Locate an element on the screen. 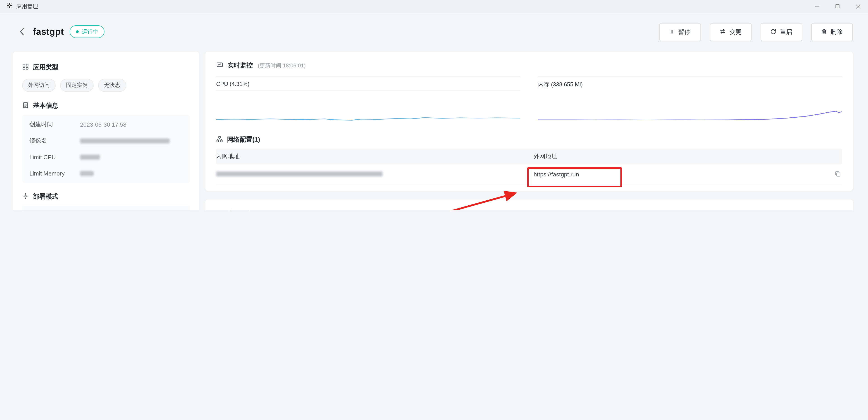 The height and width of the screenshot is (420, 868). external-url: https://fastgpt.run is located at coordinates (688, 174).